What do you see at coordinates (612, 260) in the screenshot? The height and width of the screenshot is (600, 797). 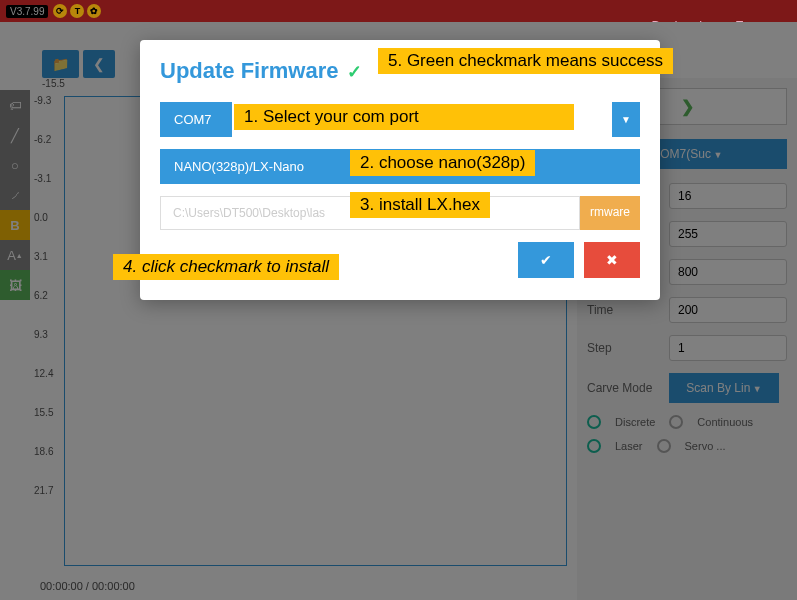 I see `cancel-button: ✖` at bounding box center [612, 260].